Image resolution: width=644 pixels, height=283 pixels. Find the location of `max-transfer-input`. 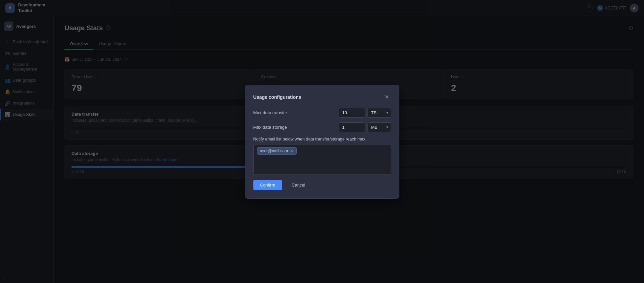

max-transfer-input is located at coordinates (352, 113).